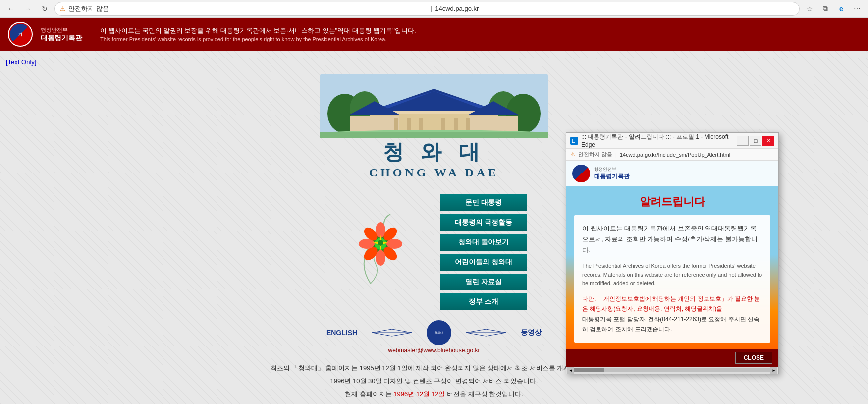  I want to click on popup-message-box: 이 웹사이트는 대통령기록관에서 보존중인 역대대통령웹기록으로서, 자료의 조…, so click(672, 279).